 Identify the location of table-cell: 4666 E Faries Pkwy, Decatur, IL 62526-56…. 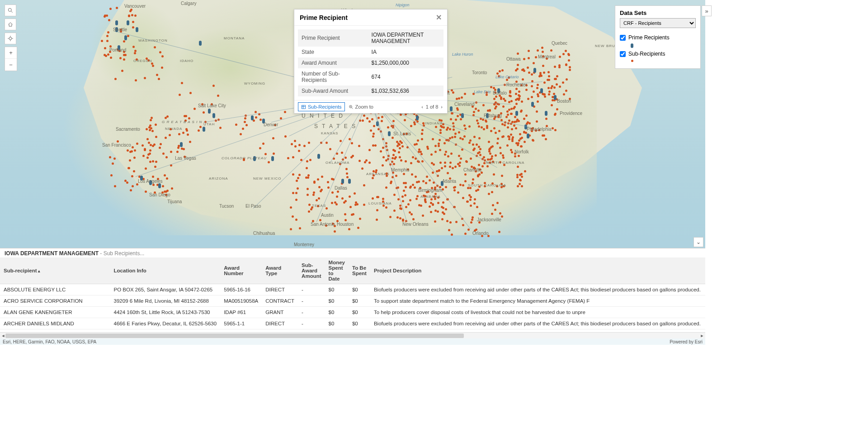
(165, 324).